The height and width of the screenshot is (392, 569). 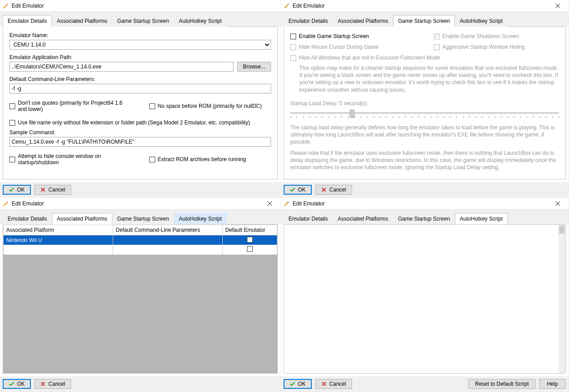 I want to click on help-button: Help, so click(x=552, y=384).